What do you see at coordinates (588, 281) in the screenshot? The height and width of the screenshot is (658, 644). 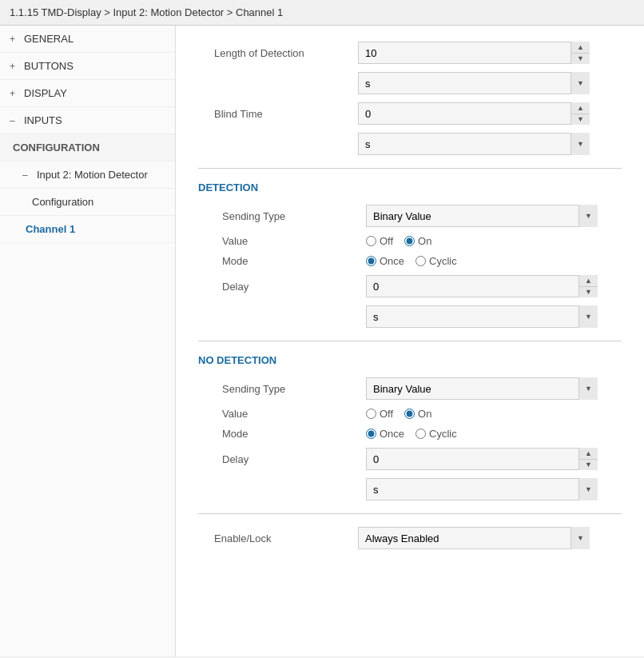 I see `detection-delay-spin-up: ▲` at bounding box center [588, 281].